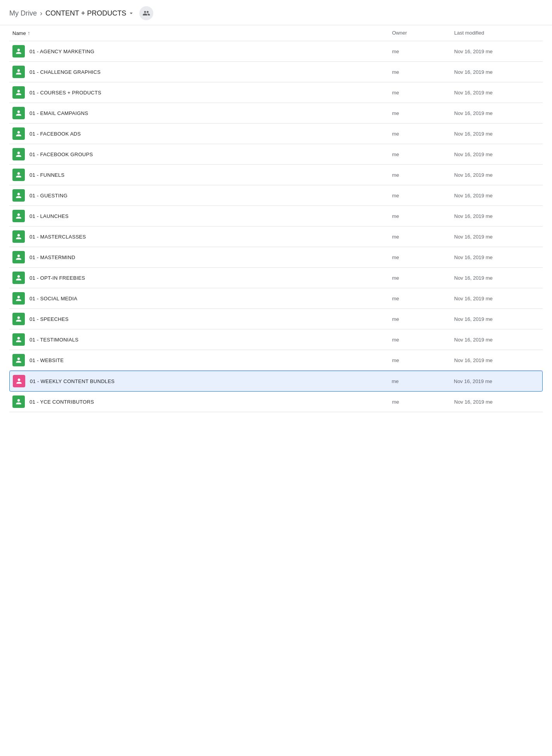  What do you see at coordinates (276, 72) in the screenshot?
I see `table-row: 01 - CHALLENGE GRAPHICS me Nov 16, 2019 …` at bounding box center [276, 72].